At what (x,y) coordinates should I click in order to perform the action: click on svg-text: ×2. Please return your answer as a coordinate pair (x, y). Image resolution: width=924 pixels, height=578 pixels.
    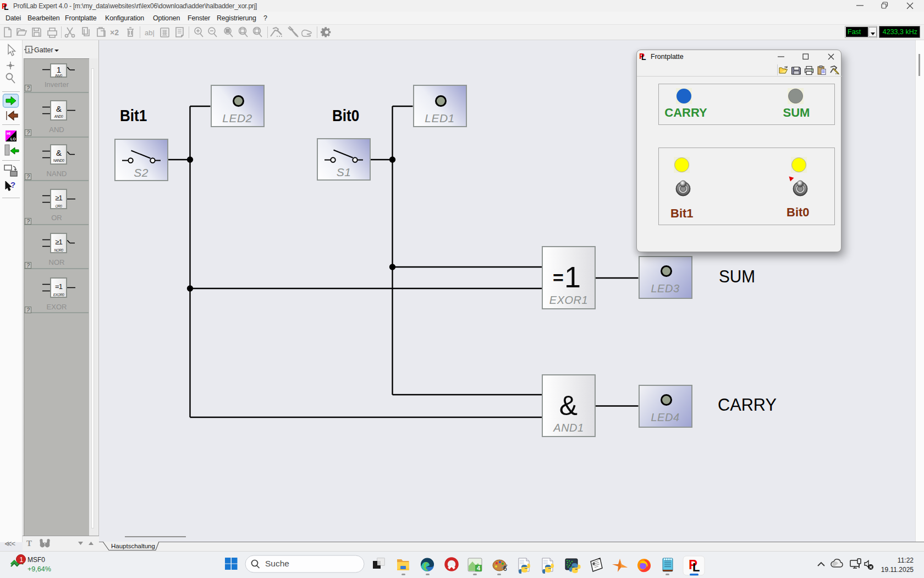
    Looking at the image, I should click on (114, 32).